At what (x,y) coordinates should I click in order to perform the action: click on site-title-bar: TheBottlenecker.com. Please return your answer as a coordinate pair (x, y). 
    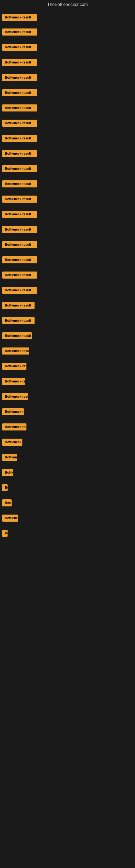
    Looking at the image, I should click on (68, 5).